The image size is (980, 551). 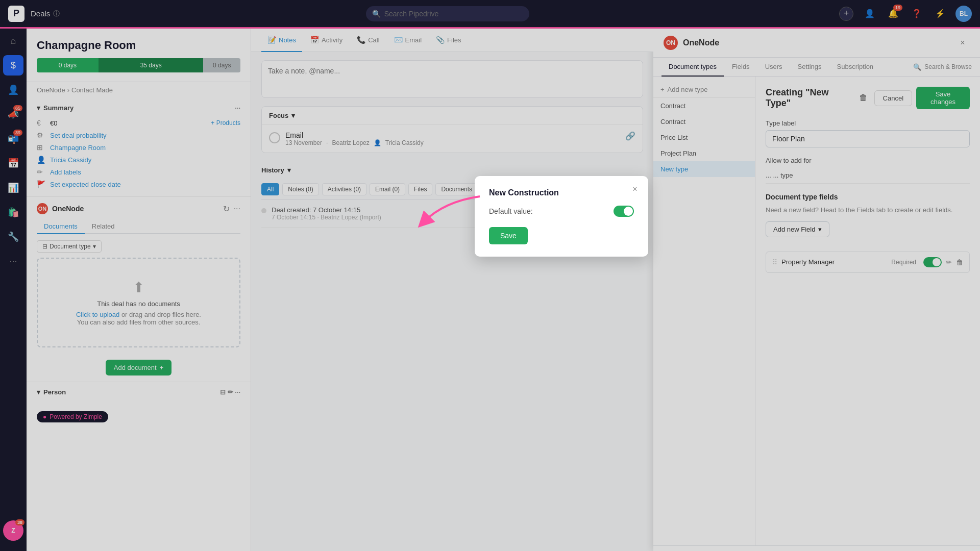 What do you see at coordinates (561, 216) in the screenshot?
I see `new-construction-dialog: New Construction × Default value: Save` at bounding box center [561, 216].